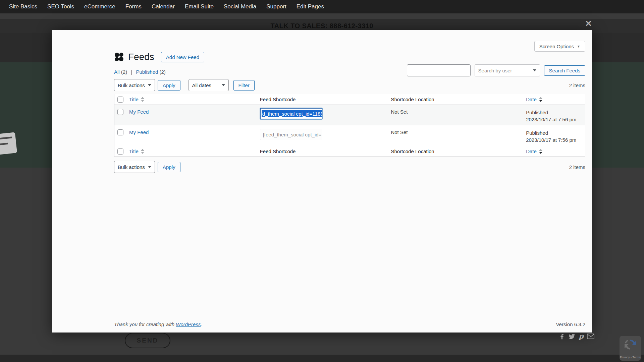 Image resolution: width=644 pixels, height=362 pixels. What do you see at coordinates (117, 72) in the screenshot?
I see `filter-all-link: All` at bounding box center [117, 72].